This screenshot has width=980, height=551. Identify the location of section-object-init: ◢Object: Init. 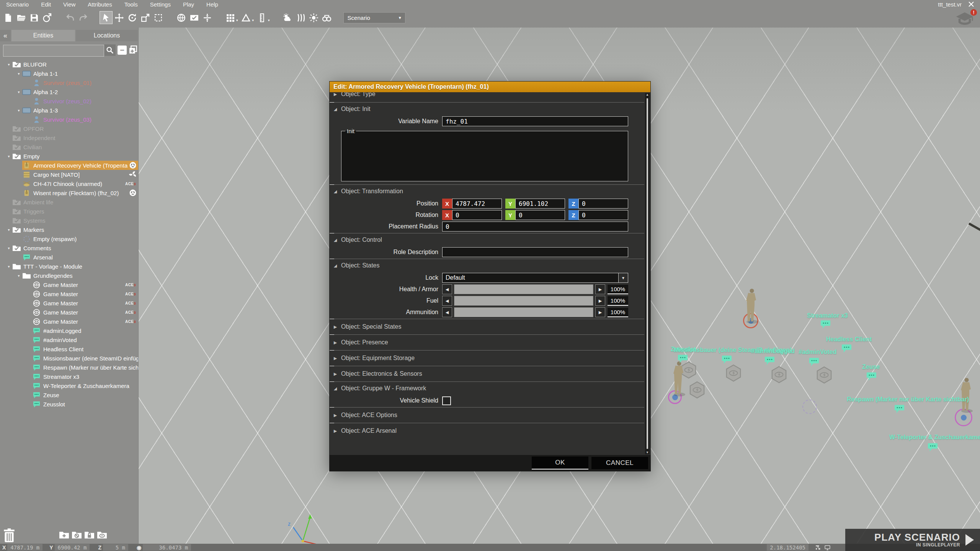
(487, 109).